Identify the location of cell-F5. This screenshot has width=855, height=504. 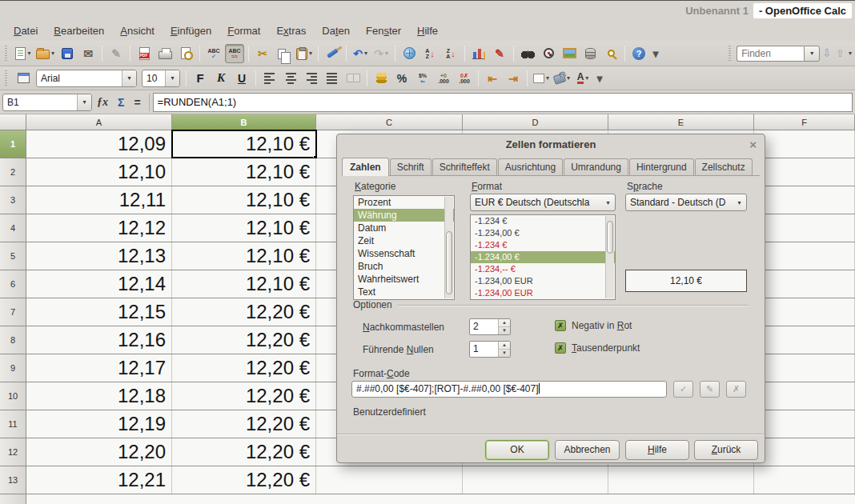
(805, 256).